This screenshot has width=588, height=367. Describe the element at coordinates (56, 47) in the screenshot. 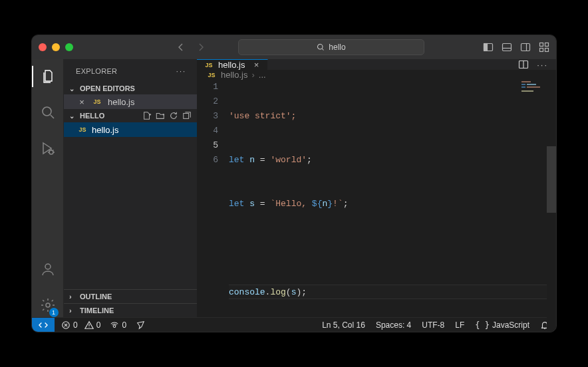

I see `traffic-lights` at that location.